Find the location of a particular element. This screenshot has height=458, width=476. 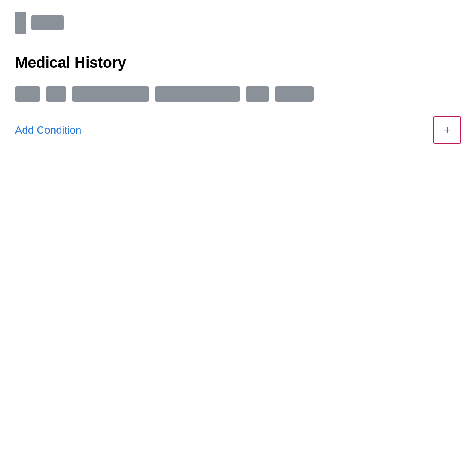

top-bar is located at coordinates (238, 21).